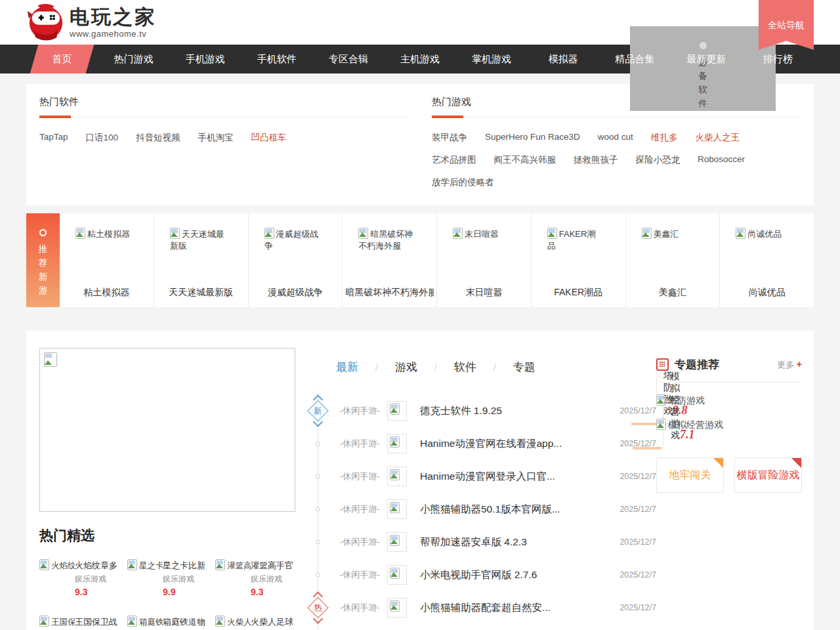 Image resolution: width=840 pixels, height=630 pixels. I want to click on nav-item-handheld-games: 掌机游戏, so click(492, 59).